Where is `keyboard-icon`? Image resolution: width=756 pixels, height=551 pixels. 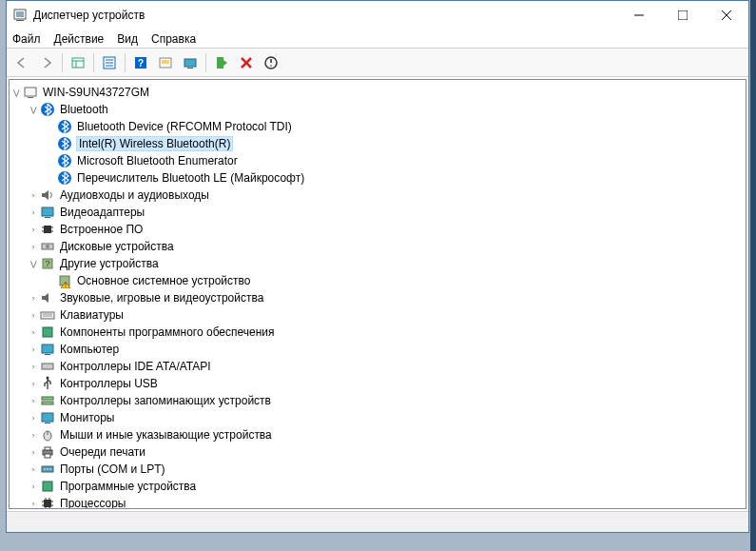 keyboard-icon is located at coordinates (48, 315).